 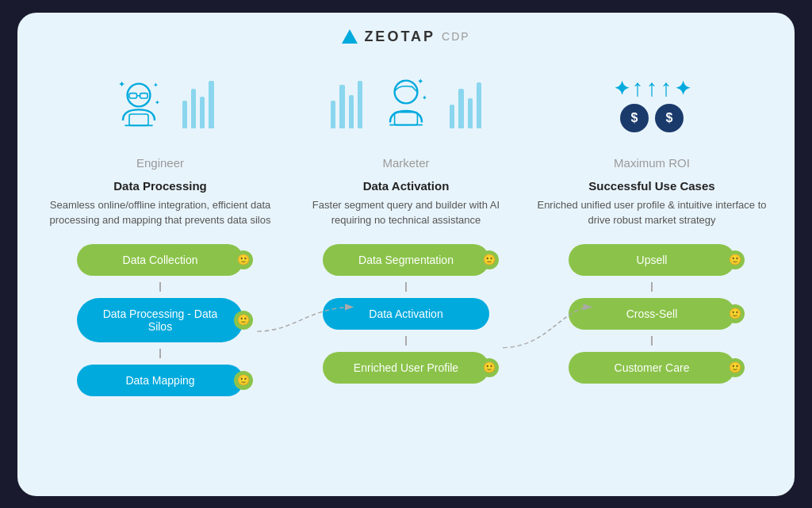 What do you see at coordinates (406, 163) in the screenshot?
I see `marketer-label: Marketer` at bounding box center [406, 163].